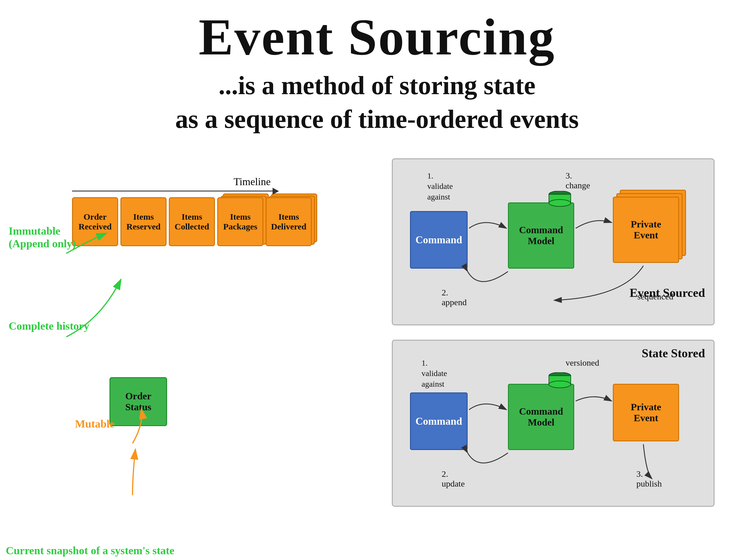  Describe the element at coordinates (289, 222) in the screenshot. I see `event-box-items-delivered: ItemsDelivered` at that location.